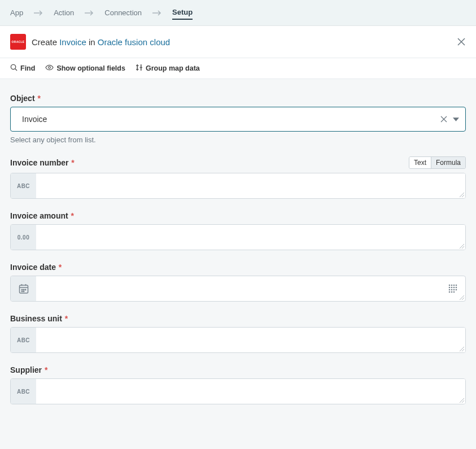 The width and height of the screenshot is (476, 449). I want to click on number-type-icon: 0.00, so click(24, 237).